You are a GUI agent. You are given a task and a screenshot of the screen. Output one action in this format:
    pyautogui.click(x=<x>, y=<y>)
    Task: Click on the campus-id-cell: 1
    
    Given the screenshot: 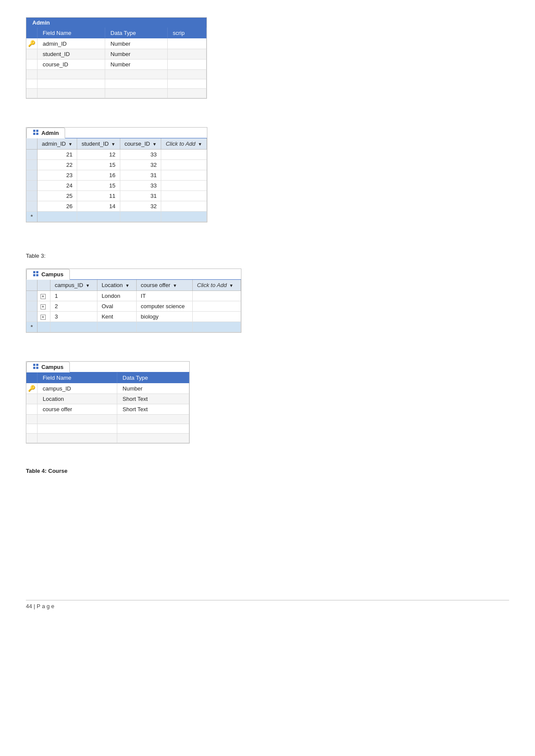 What is the action you would take?
    pyautogui.click(x=74, y=296)
    